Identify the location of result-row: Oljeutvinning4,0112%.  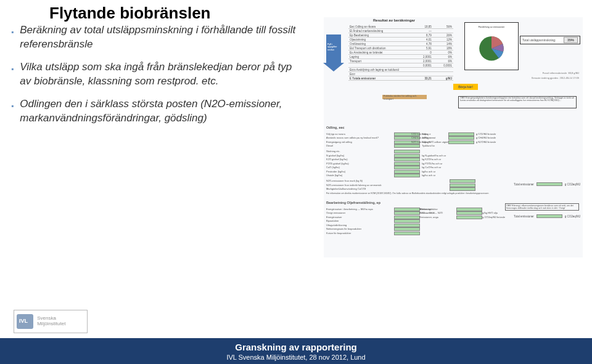
(401, 39).